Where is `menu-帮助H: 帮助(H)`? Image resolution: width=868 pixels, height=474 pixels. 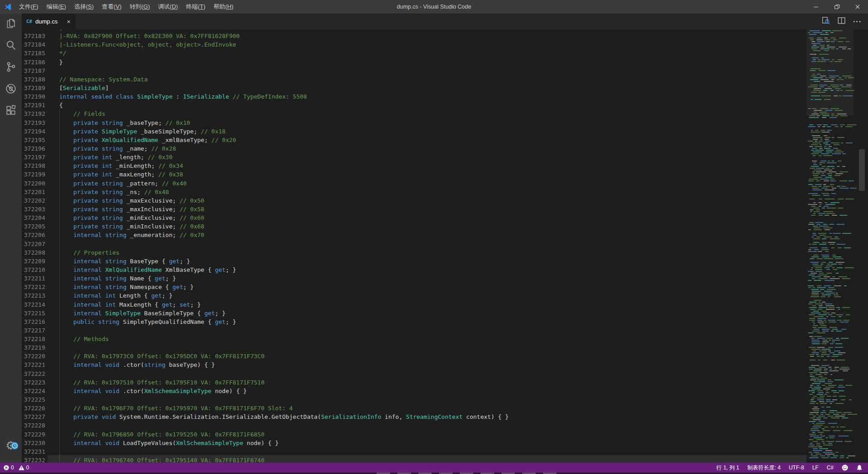
menu-帮助H: 帮助(H) is located at coordinates (223, 7).